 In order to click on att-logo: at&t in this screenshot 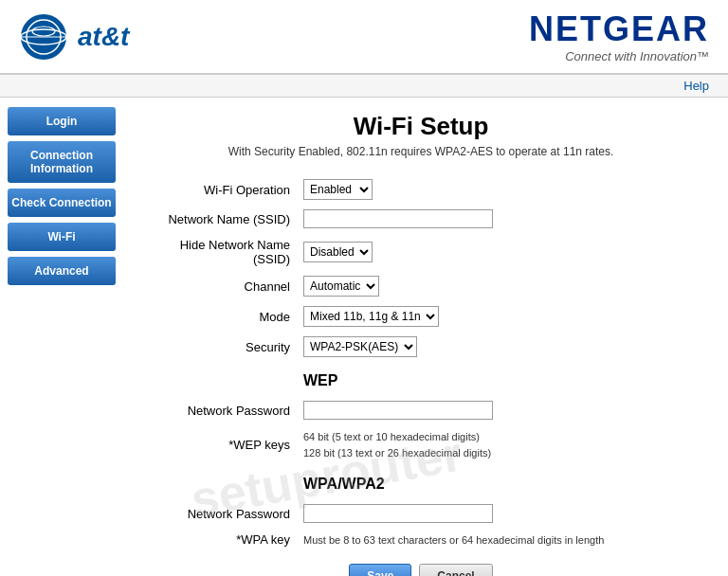, I will do `click(74, 37)`.